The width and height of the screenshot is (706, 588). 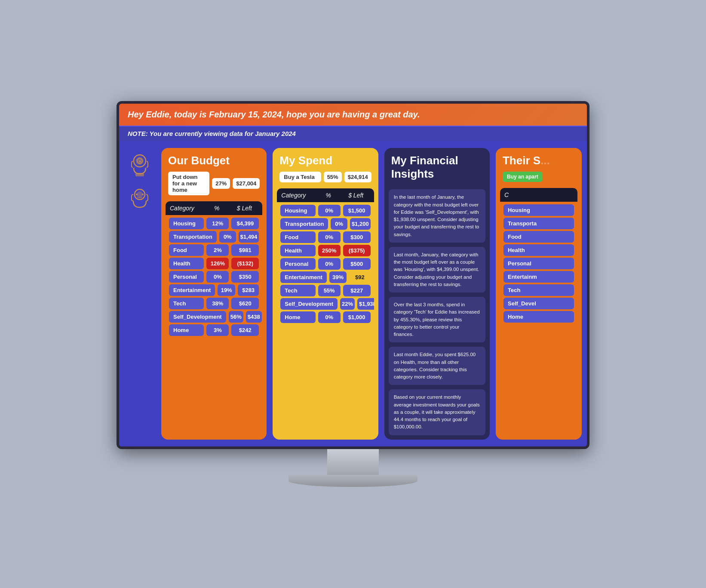 What do you see at coordinates (140, 165) in the screenshot?
I see `avatar-astronaut-icon: ★` at bounding box center [140, 165].